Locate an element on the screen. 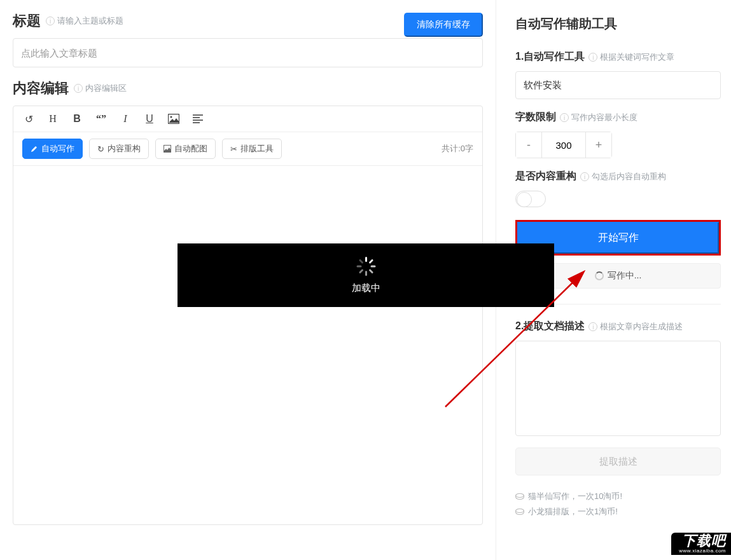 The image size is (731, 560). rebuild-label: 是否内容重构 is located at coordinates (546, 177).